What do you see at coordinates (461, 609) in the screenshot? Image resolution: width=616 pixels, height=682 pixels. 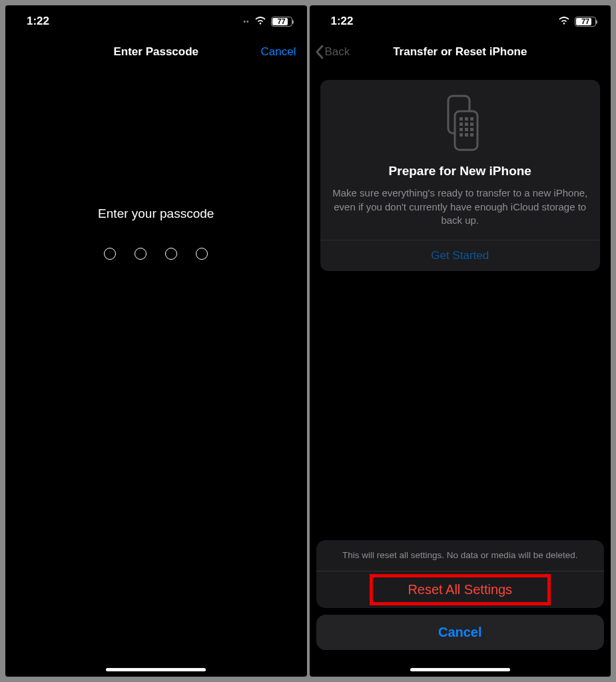 I see `action-sheet: This will reset all settings. No data or…` at bounding box center [461, 609].